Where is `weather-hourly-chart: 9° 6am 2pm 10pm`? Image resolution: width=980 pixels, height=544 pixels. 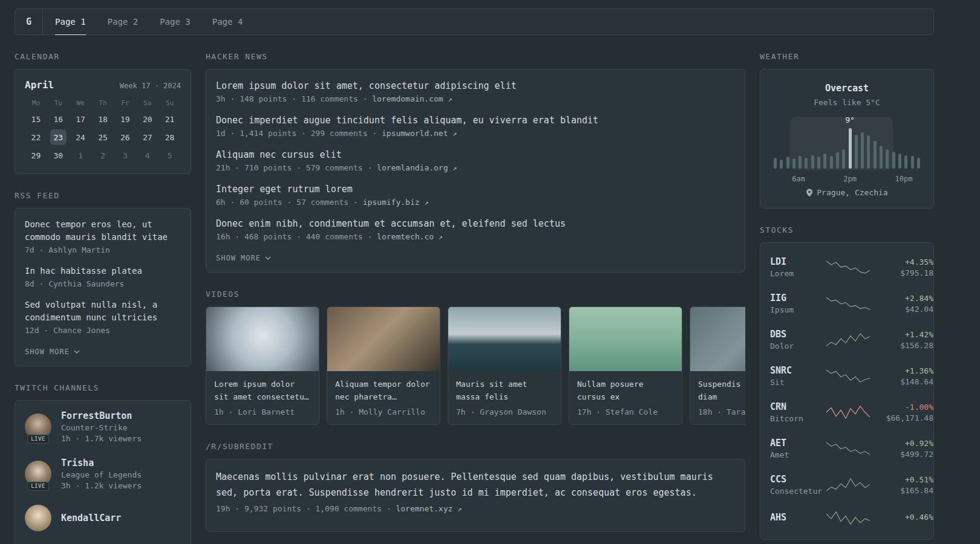
weather-hourly-chart: 9° 6am 2pm 10pm is located at coordinates (847, 149).